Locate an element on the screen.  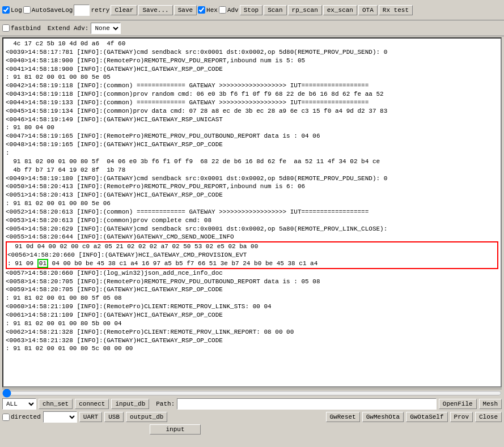
h-scroll-input is located at coordinates (252, 393).